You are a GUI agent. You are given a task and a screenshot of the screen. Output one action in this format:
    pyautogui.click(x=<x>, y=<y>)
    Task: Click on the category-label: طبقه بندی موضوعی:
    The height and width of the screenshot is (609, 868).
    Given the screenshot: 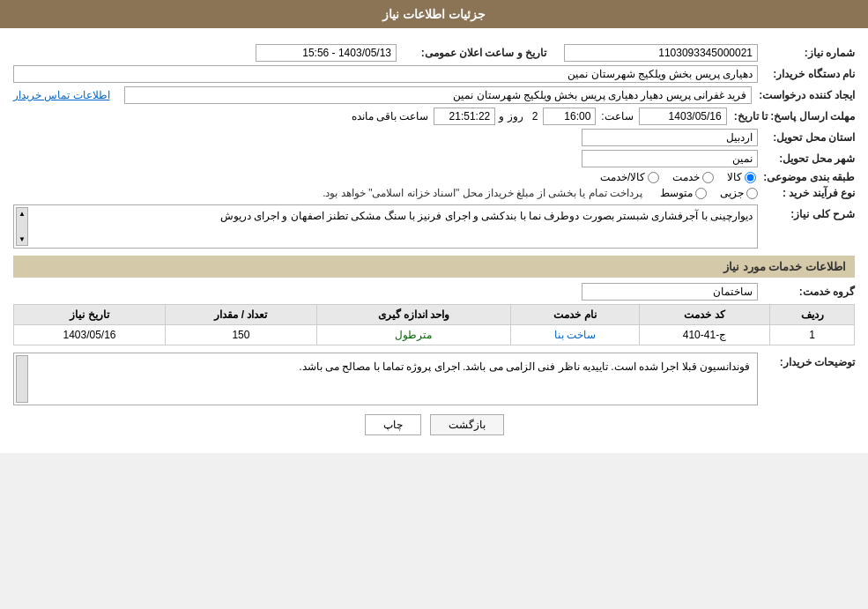 What is the action you would take?
    pyautogui.click(x=805, y=177)
    